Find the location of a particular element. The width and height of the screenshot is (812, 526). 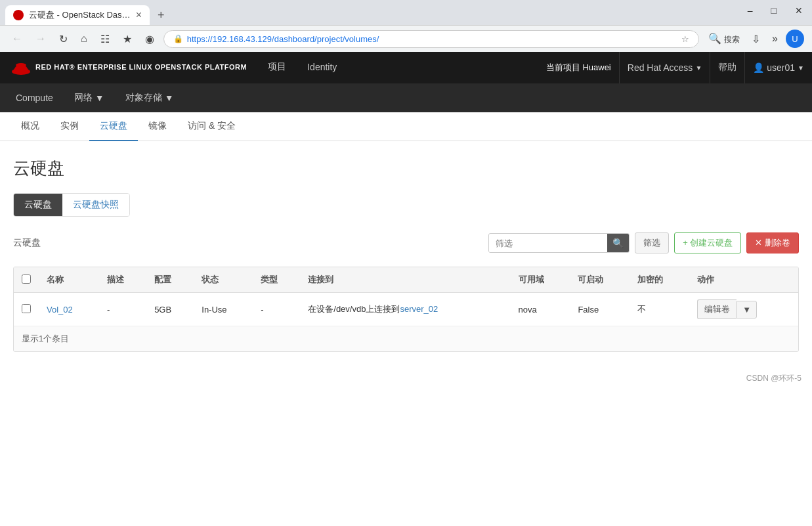

new-tab-button: + is located at coordinates (161, 16).